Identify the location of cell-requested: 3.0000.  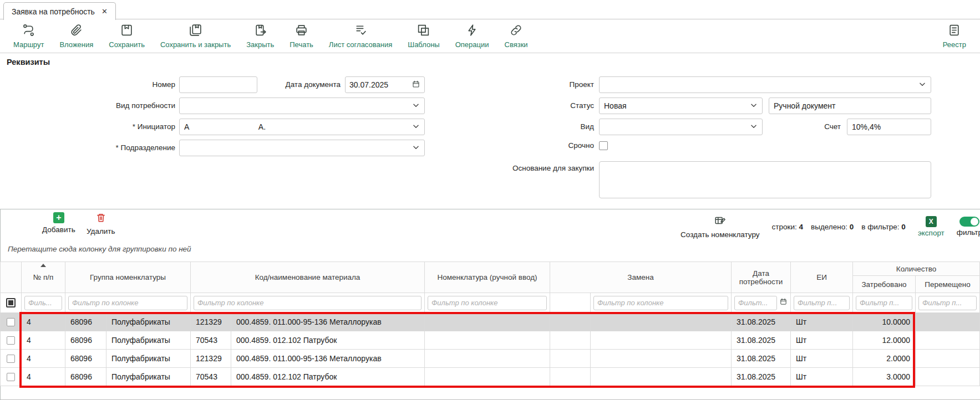
(884, 377).